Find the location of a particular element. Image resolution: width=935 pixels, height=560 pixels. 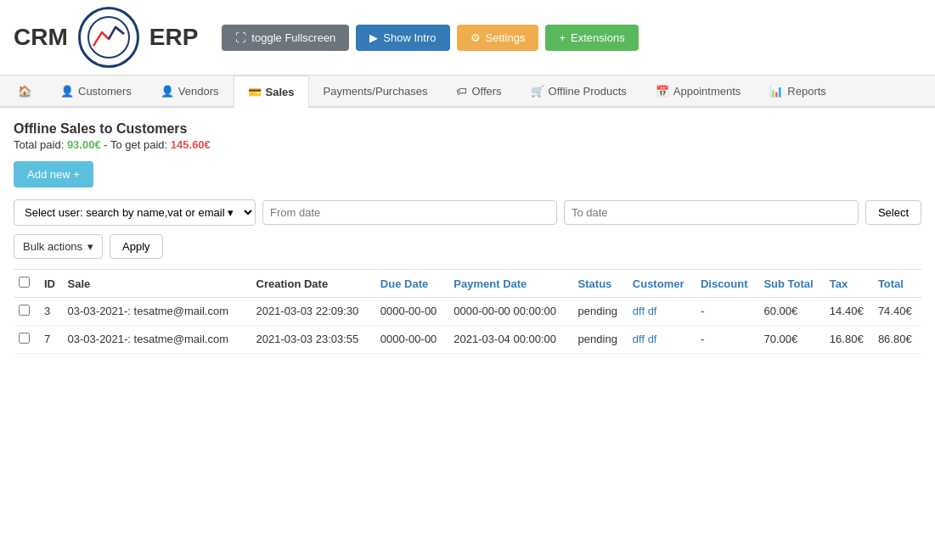

home-icon: 🏠 is located at coordinates (25, 92).